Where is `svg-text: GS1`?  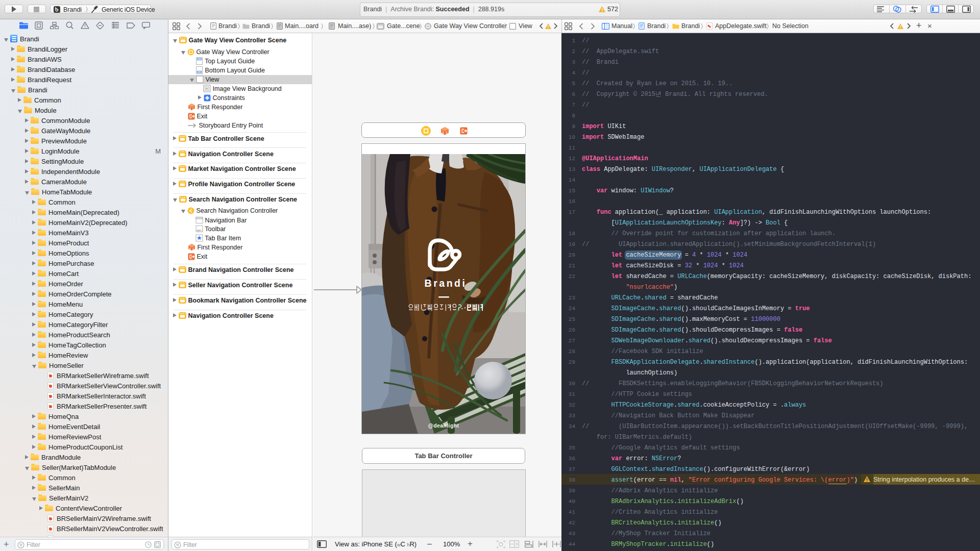
svg-text: GS1 is located at coordinates (199, 231).